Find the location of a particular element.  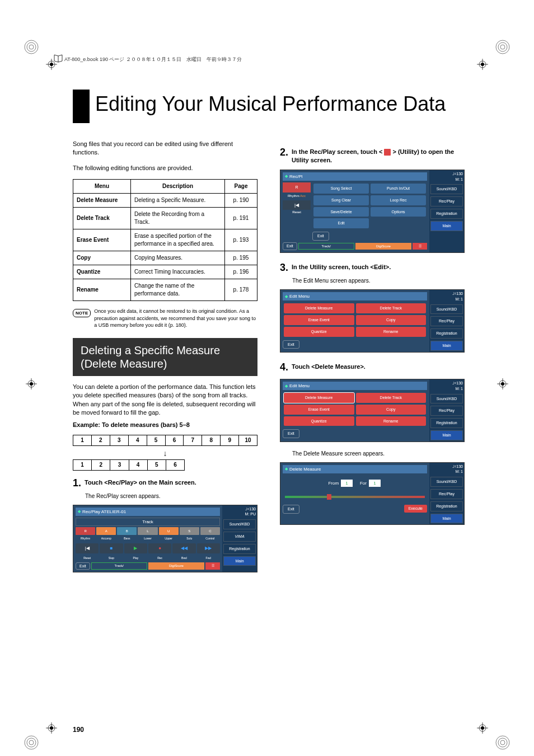

side-sound: Sound/KBD is located at coordinates (240, 524).